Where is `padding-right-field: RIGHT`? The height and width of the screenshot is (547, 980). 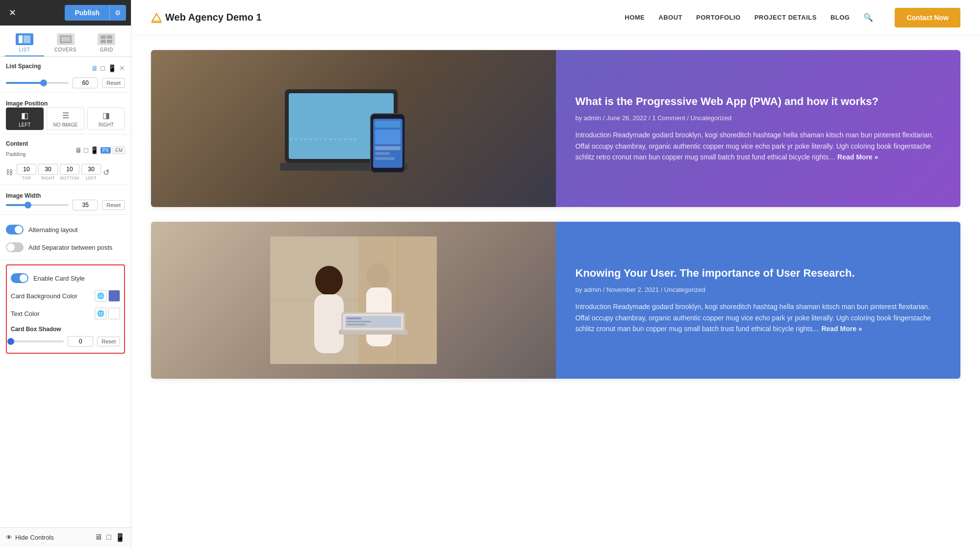 padding-right-field: RIGHT is located at coordinates (48, 172).